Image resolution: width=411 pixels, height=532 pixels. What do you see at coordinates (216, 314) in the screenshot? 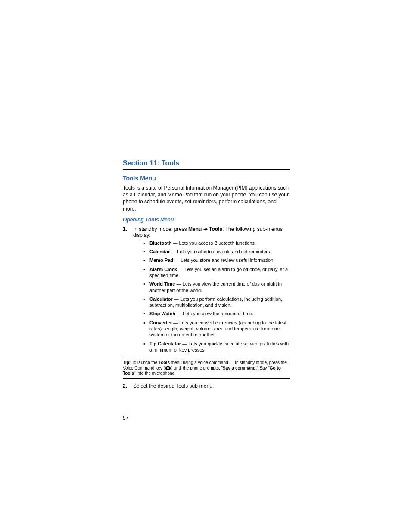
I see `list-item: • Stop Watch — Lets you view the amount …` at bounding box center [216, 314].